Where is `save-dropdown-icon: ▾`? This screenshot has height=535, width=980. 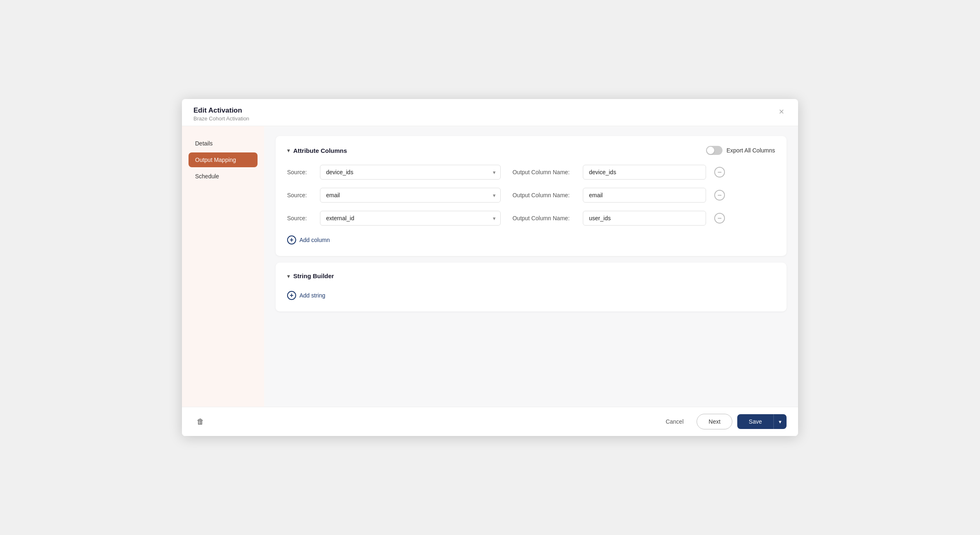 save-dropdown-icon: ▾ is located at coordinates (780, 422).